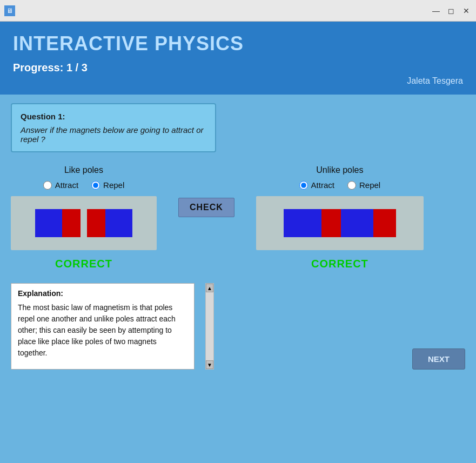 The height and width of the screenshot is (463, 476). Describe the element at coordinates (113, 135) in the screenshot. I see `question-text: Answer if the magnets below are going to…` at that location.